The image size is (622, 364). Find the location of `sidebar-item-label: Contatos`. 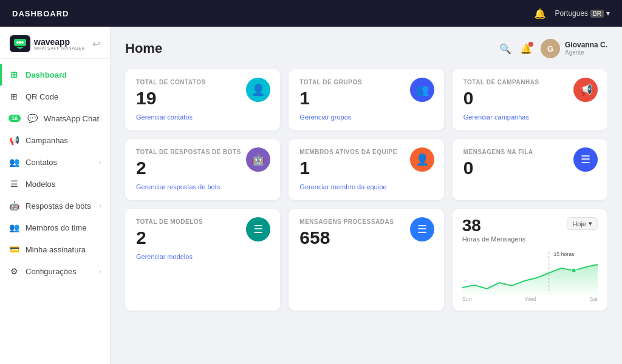

sidebar-item-label: Contatos is located at coordinates (60, 163).